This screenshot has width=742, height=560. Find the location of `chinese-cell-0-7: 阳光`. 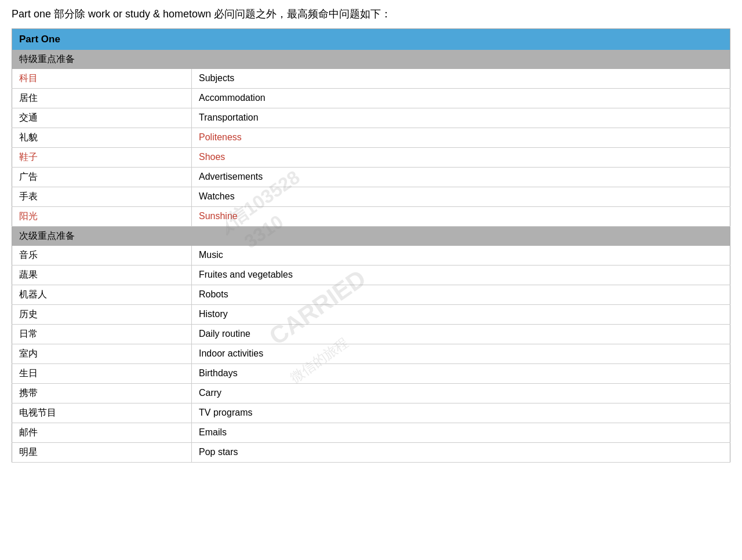

chinese-cell-0-7: 阳光 is located at coordinates (102, 216).